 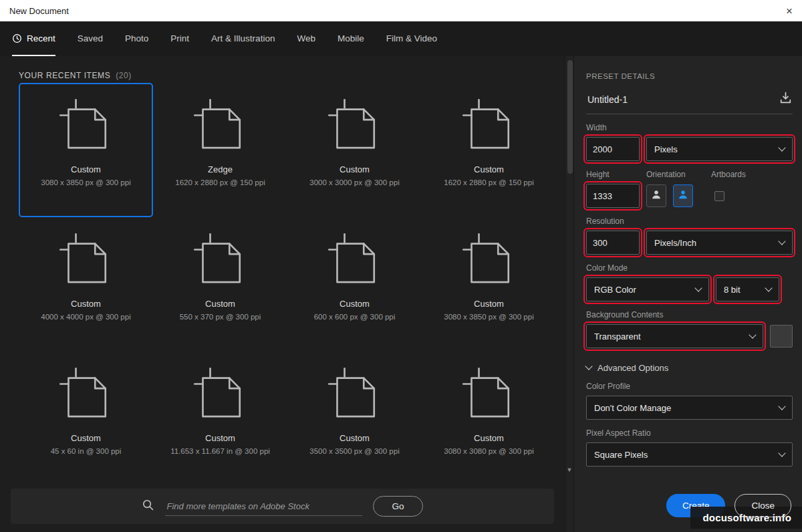 What do you see at coordinates (613, 196) in the screenshot?
I see `height-input` at bounding box center [613, 196].